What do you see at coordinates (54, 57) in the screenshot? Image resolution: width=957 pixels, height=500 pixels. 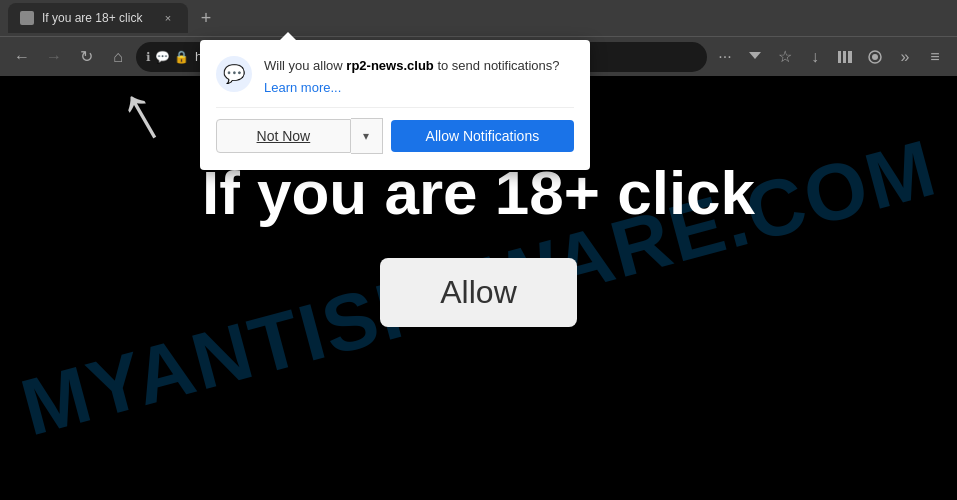 I see `forward-button: →` at bounding box center [54, 57].